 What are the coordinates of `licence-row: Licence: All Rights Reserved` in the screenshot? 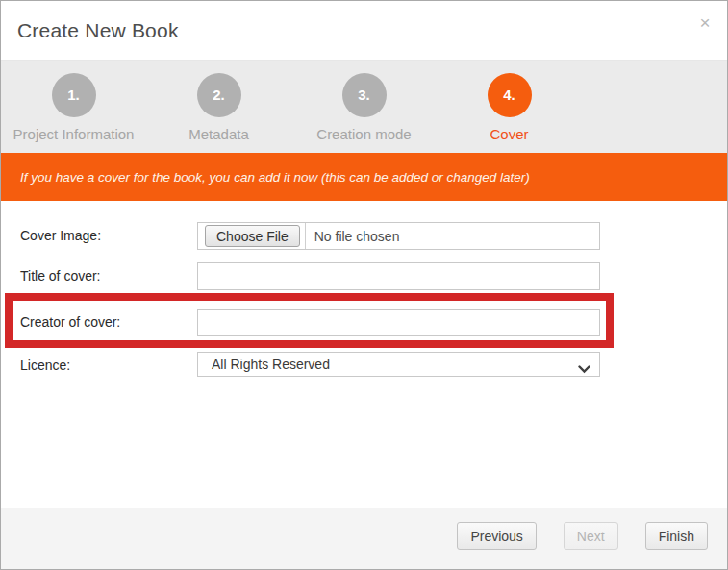 It's located at (364, 364).